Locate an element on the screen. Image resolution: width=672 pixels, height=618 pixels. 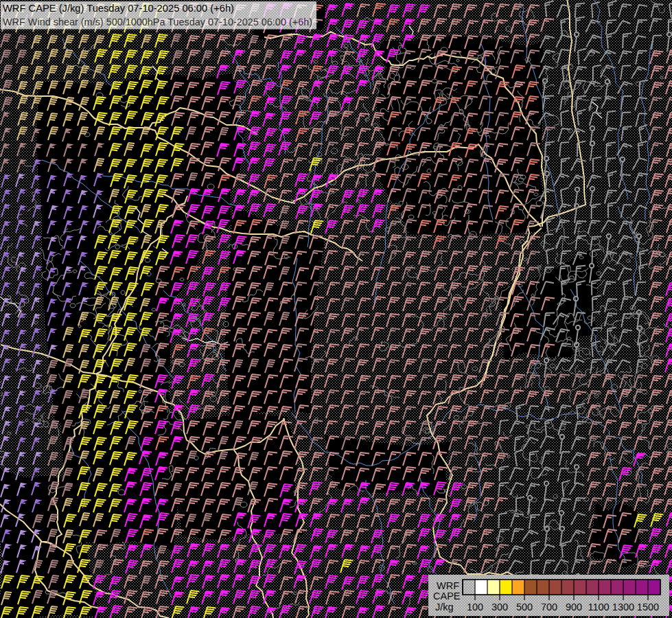
svg-text: 900 is located at coordinates (574, 607).